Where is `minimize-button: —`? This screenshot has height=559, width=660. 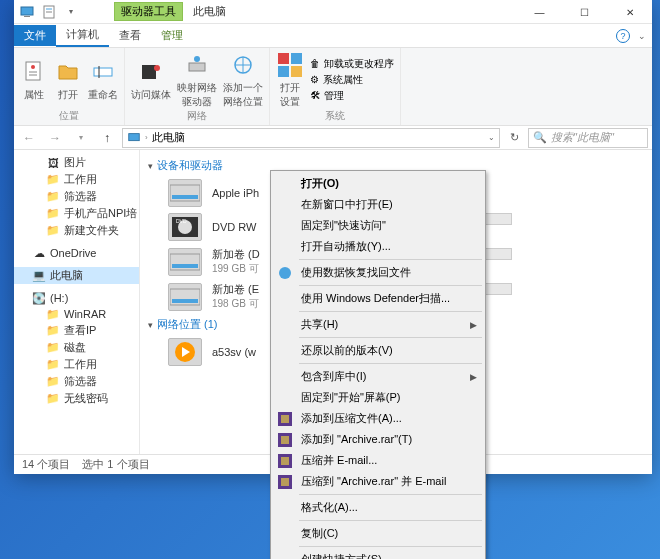
minimize-button: — is located at coordinates (540, 12).